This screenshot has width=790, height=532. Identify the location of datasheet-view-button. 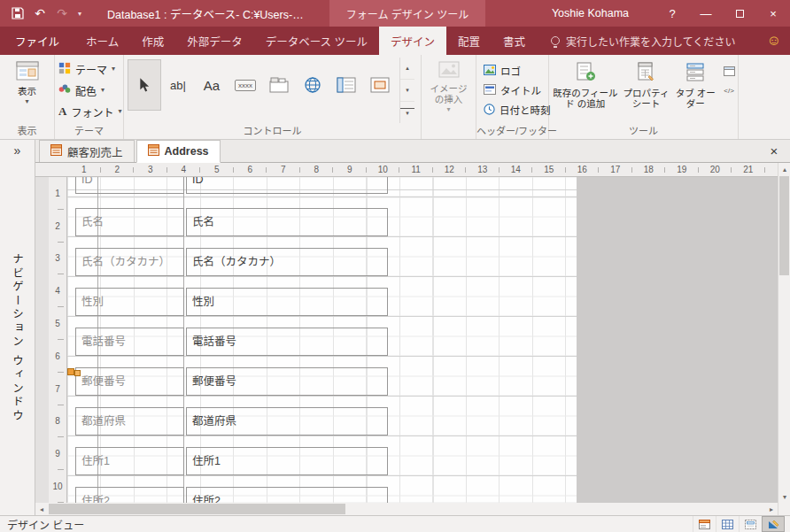
(727, 524).